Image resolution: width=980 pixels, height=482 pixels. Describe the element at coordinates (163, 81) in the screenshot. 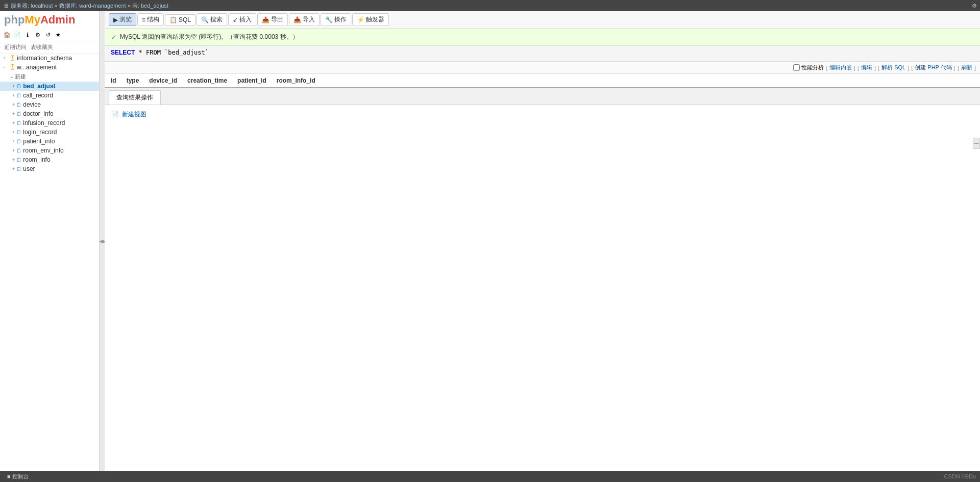

I see `col-device-id: device_id` at that location.